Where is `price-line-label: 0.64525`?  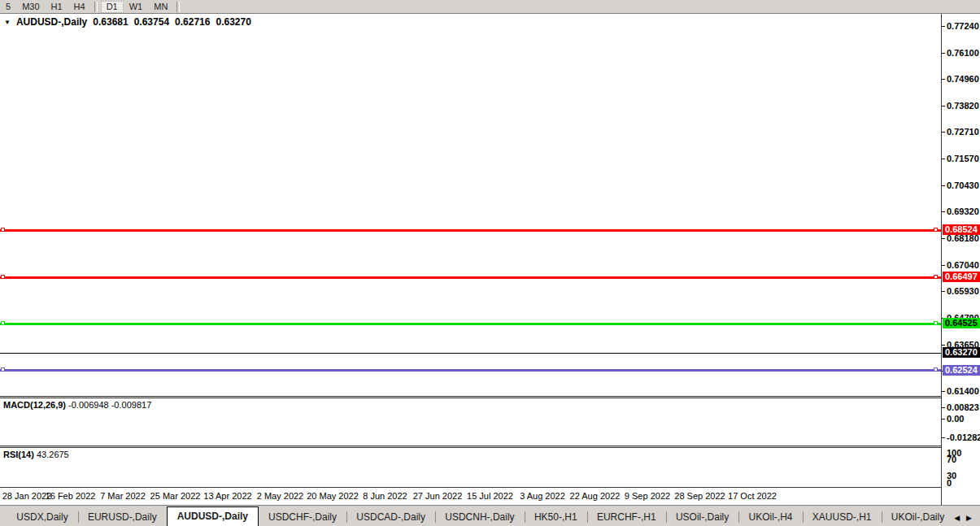
price-line-label: 0.64525 is located at coordinates (961, 324).